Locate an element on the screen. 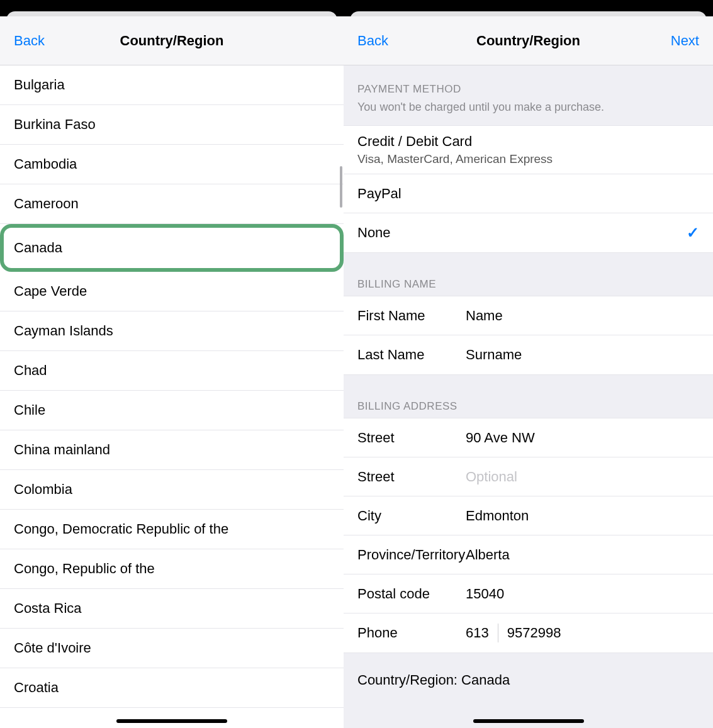 This screenshot has width=713, height=728. scrollbar-thumb is located at coordinates (341, 187).